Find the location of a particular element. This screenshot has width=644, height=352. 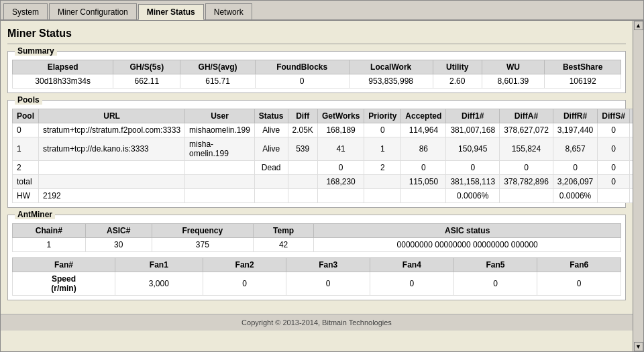

scroll-down-button: ▼ is located at coordinates (639, 347).